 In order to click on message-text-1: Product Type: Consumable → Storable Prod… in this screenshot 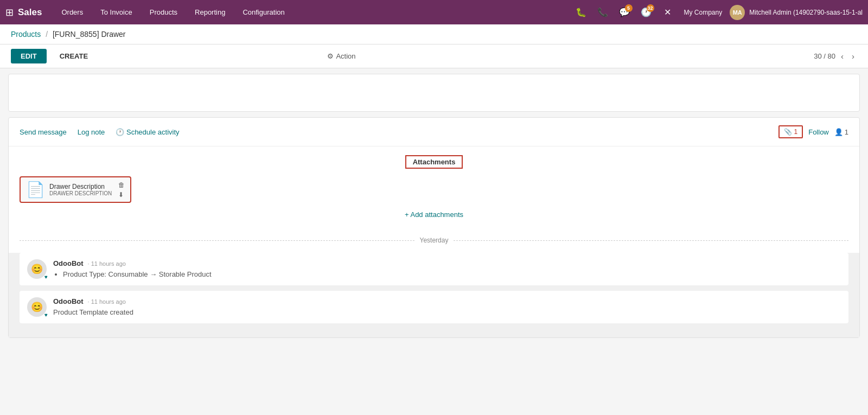, I will do `click(447, 274)`.